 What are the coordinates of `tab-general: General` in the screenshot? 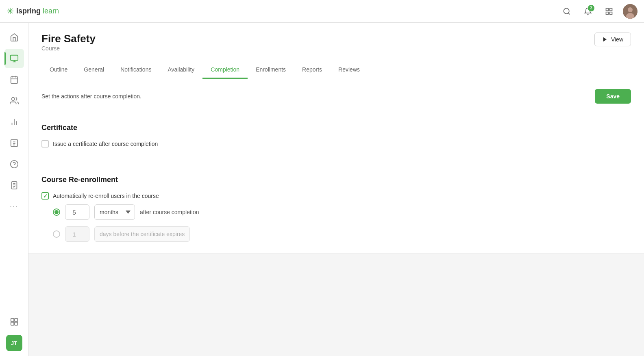 It's located at (94, 70).